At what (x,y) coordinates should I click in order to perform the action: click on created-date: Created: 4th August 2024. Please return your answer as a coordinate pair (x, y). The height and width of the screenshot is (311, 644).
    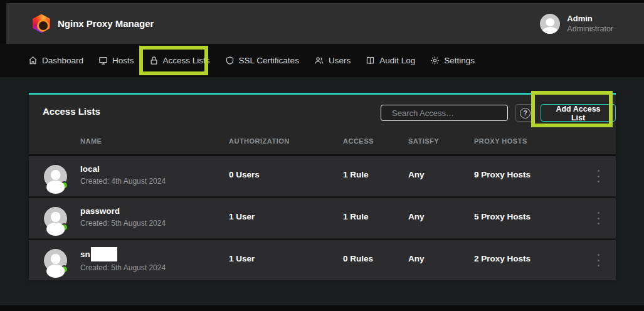
    Looking at the image, I should click on (123, 181).